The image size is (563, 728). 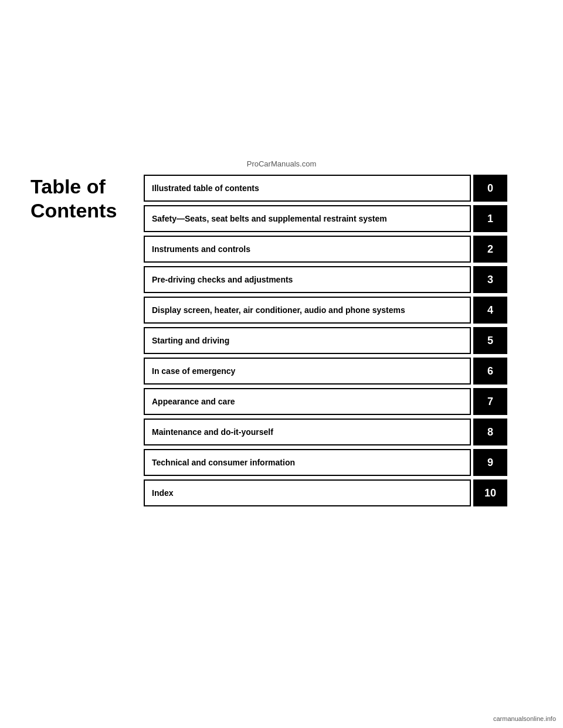 What do you see at coordinates (325, 310) in the screenshot?
I see `toc-row: Display screen, heater, air conditioner,…` at bounding box center [325, 310].